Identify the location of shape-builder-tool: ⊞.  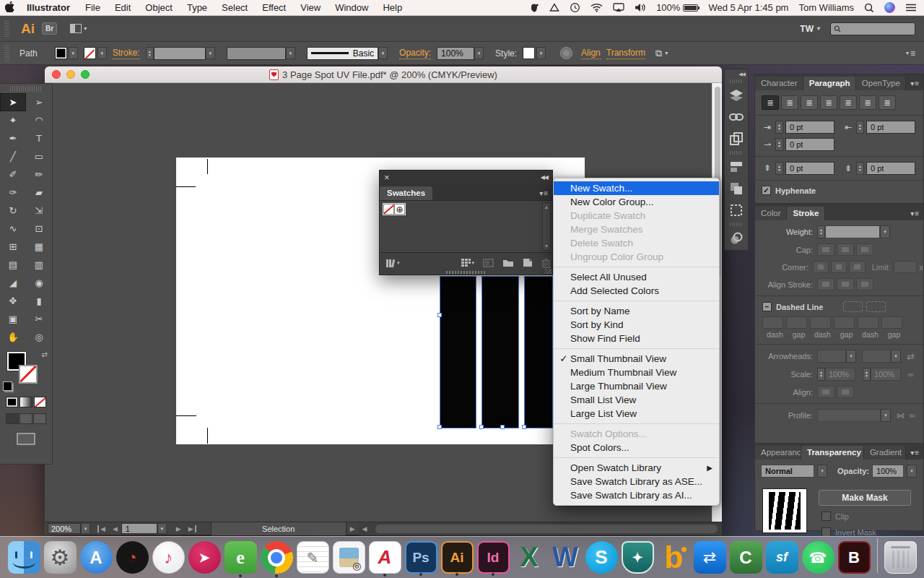
(13, 247).